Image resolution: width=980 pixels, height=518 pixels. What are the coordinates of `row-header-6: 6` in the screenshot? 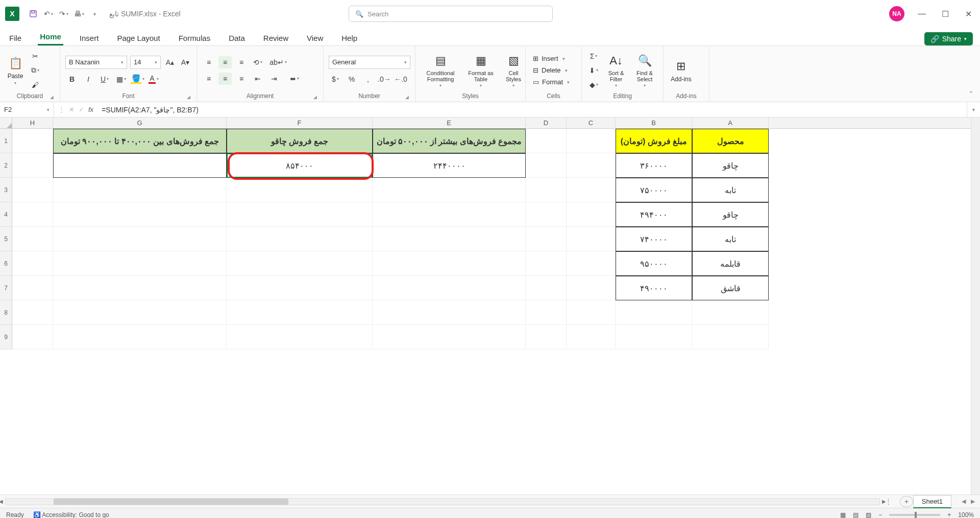 It's located at (6, 264).